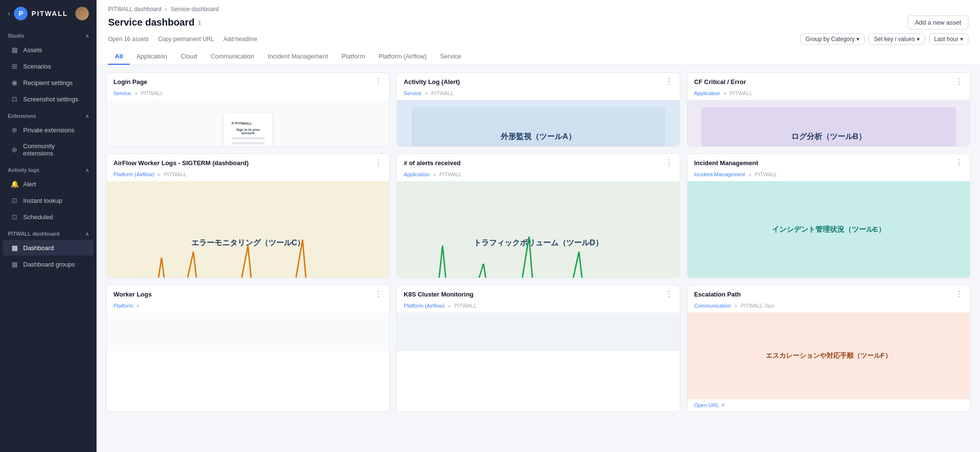 The image size is (980, 452). I want to click on group-by-button: Group by Category ▾, so click(832, 39).